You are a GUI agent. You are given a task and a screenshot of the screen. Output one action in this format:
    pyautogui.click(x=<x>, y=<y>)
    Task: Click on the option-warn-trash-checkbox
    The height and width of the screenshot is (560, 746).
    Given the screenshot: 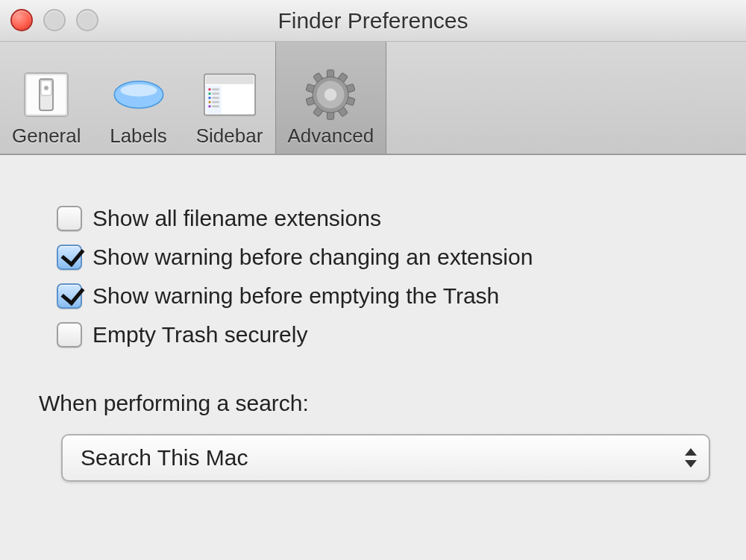 What is the action you would take?
    pyautogui.click(x=69, y=296)
    